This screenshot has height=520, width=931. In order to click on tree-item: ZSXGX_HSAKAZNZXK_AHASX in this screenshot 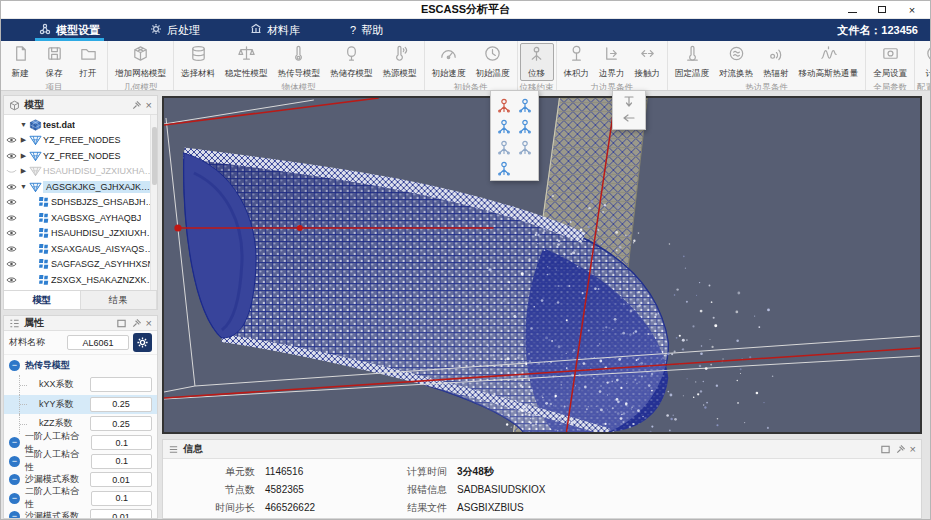, I will do `click(80, 280)`.